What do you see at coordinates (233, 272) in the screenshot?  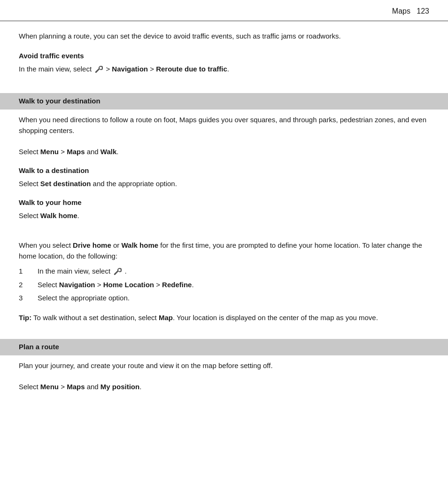 I see `step-1-content: In the main view, select .` at bounding box center [233, 272].